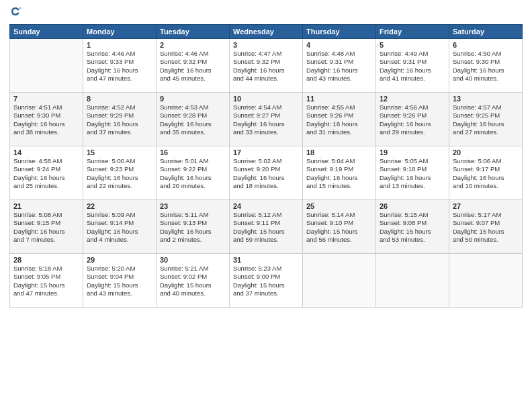 Image resolution: width=532 pixels, height=411 pixels. I want to click on day-info-line: Sunrise: 4:47 AM, so click(266, 54).